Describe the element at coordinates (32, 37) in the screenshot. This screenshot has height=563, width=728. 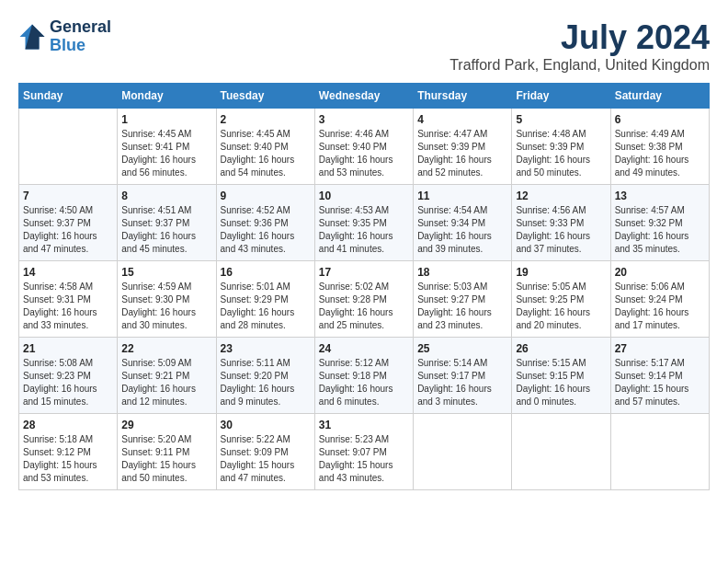
I see `logo-icon` at that location.